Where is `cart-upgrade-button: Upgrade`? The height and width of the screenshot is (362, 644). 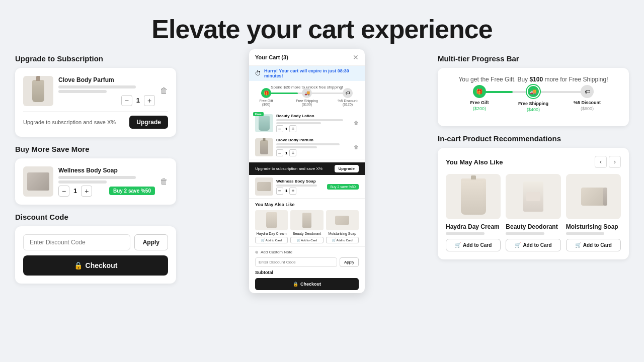 cart-upgrade-button: Upgrade is located at coordinates (347, 169).